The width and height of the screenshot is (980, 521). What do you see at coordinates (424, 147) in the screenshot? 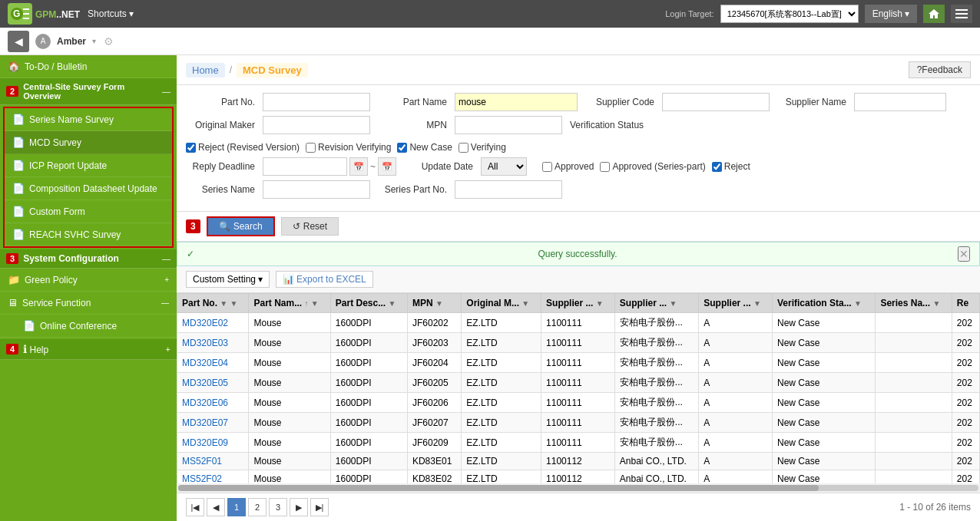
I see `cb-new-case: New Case` at bounding box center [424, 147].